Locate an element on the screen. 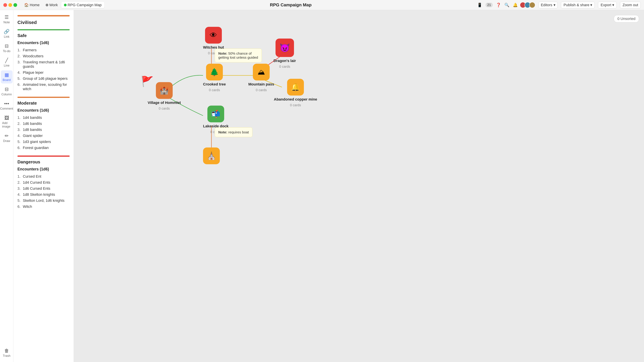 This screenshot has height=362, width=644. tab-rpg-label: RPG Campaign Map is located at coordinates (84, 5).